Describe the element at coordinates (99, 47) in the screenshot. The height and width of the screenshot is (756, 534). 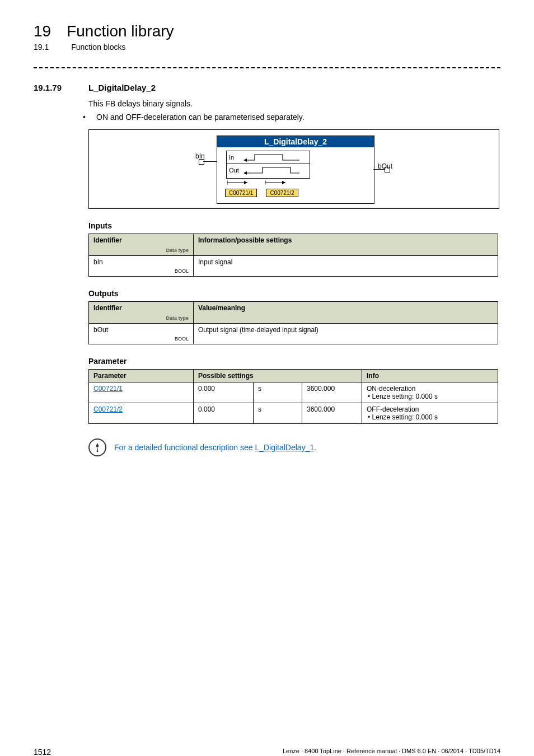
I see `subchapter-title: Function blocks` at that location.